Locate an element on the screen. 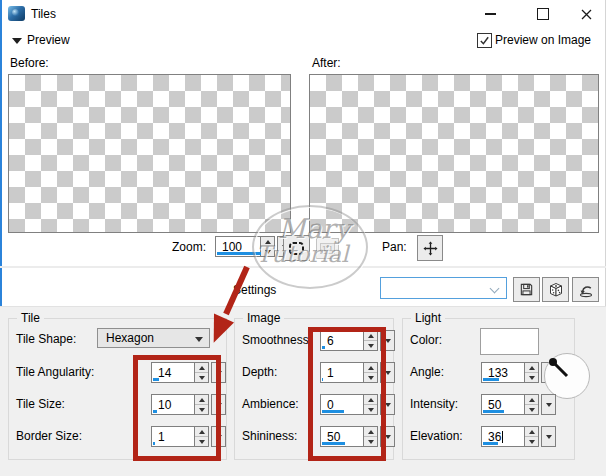  zoom-spin-buttons is located at coordinates (268, 246).